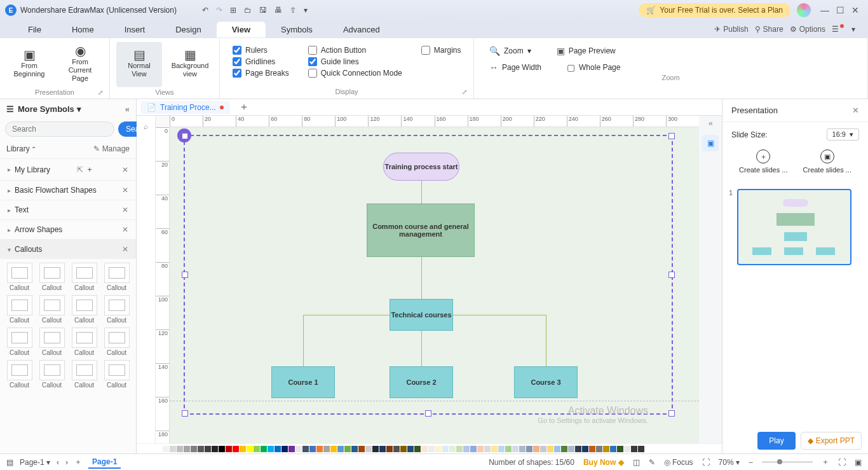 The image size is (868, 470). Describe the element at coordinates (248, 10) in the screenshot. I see `open-icon: 🗀` at that location.